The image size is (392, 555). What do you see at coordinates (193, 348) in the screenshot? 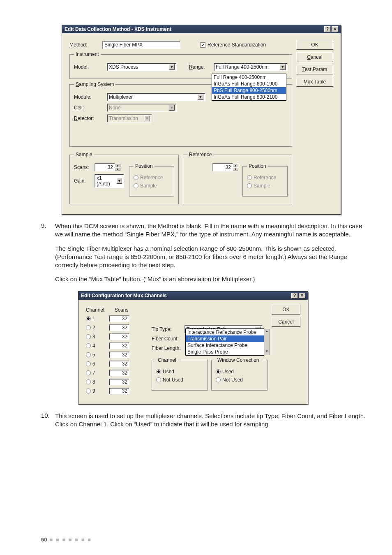
I see `edit-mux-channels-dialog: Edit Configuration for Mux Channels ? × …` at bounding box center [193, 348].